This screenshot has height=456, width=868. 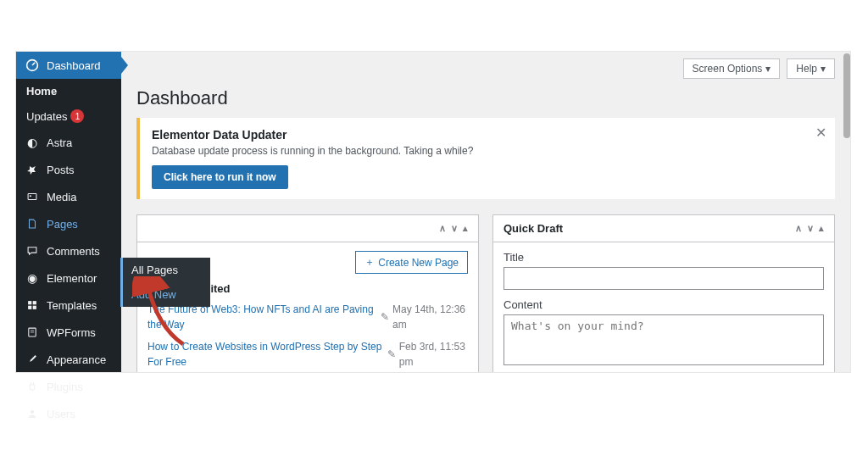 I want to click on page-title: Dashboard, so click(x=486, y=98).